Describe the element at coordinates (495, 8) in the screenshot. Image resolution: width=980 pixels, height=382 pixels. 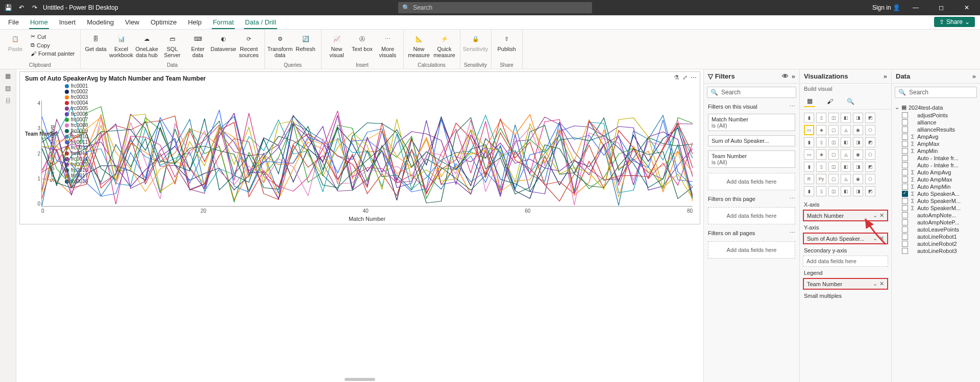
I see `global-search: 🔍 Search` at that location.